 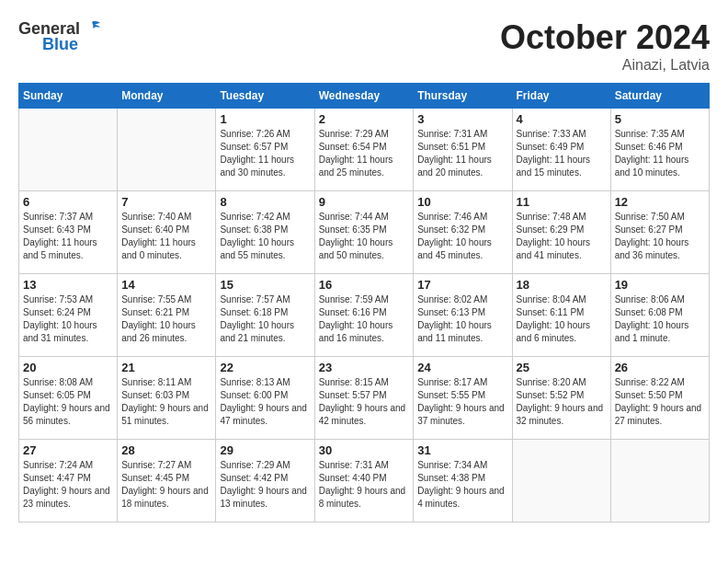 What do you see at coordinates (167, 96) in the screenshot?
I see `day-header-monday: Monday` at bounding box center [167, 96].